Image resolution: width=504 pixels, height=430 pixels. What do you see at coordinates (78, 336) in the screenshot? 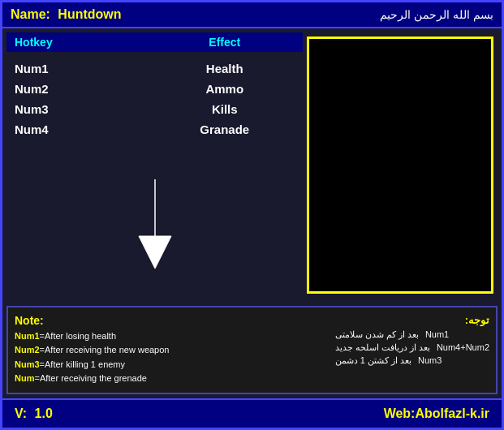
I see `note-line1-text: =After losing health` at bounding box center [78, 336].